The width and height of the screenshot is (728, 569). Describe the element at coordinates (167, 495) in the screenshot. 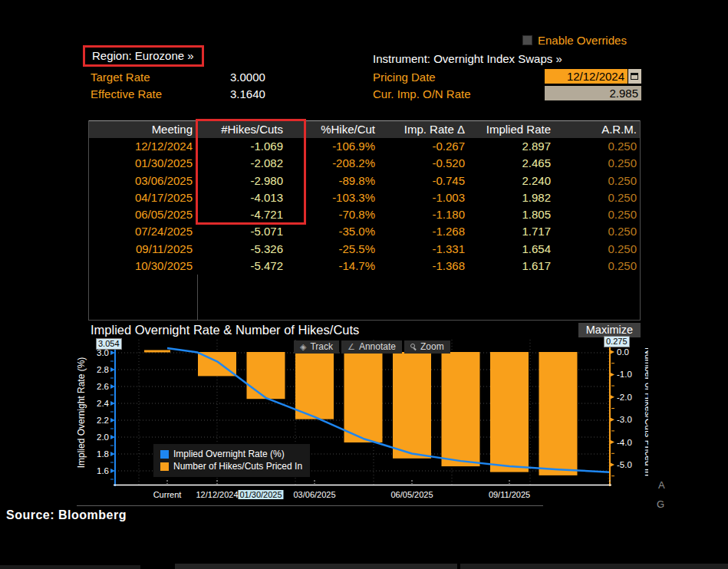

I see `x-label: Current` at that location.